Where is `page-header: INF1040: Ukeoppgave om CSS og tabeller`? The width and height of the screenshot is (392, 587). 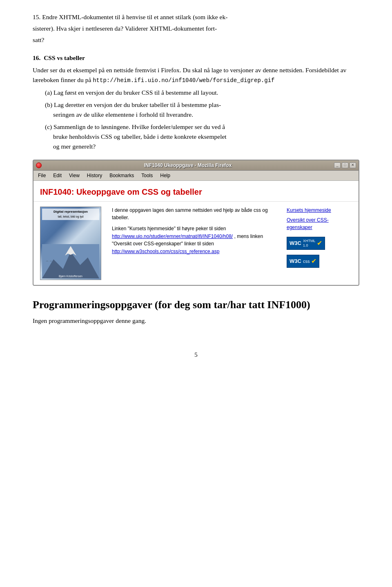 page-header: INF1040: Ukeoppgave om CSS og tabeller is located at coordinates (196, 191).